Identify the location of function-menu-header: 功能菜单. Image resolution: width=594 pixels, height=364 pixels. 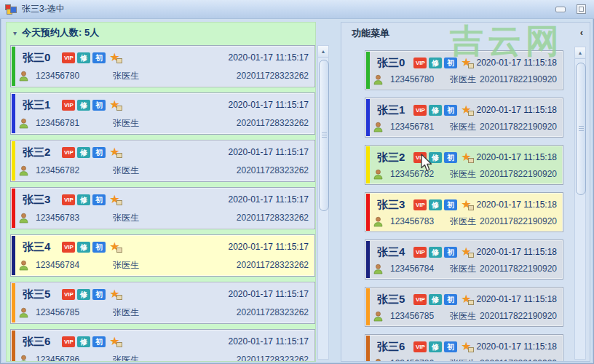
(466, 33).